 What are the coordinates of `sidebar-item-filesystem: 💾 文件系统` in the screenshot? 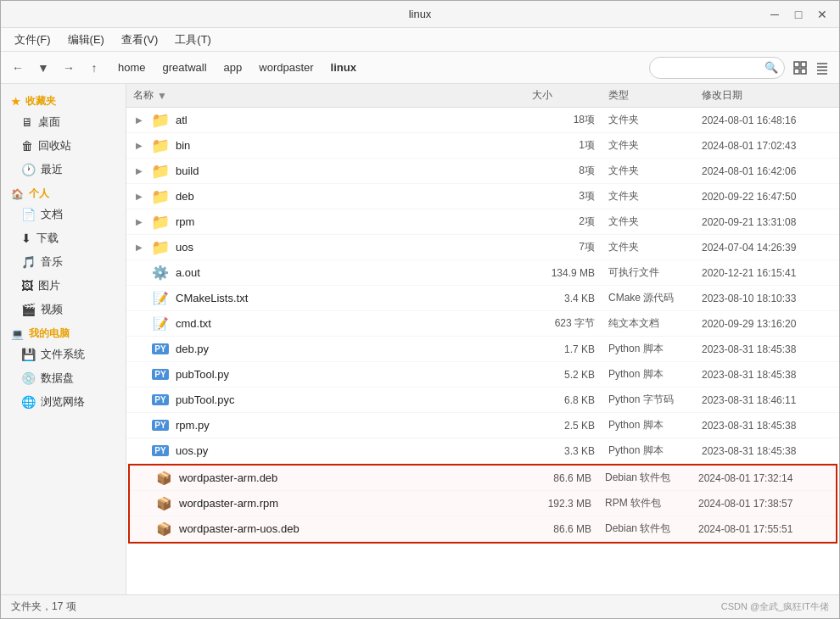 It's located at (63, 354).